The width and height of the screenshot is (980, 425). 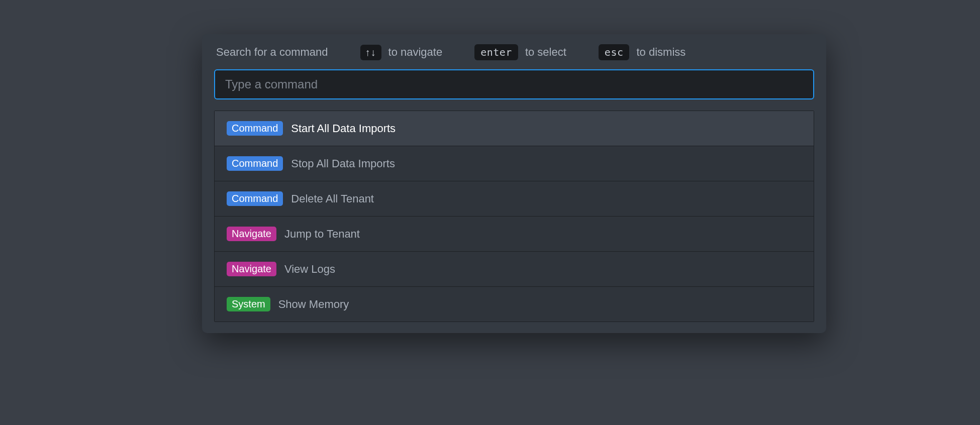 I want to click on command-label: View Logs, so click(x=310, y=269).